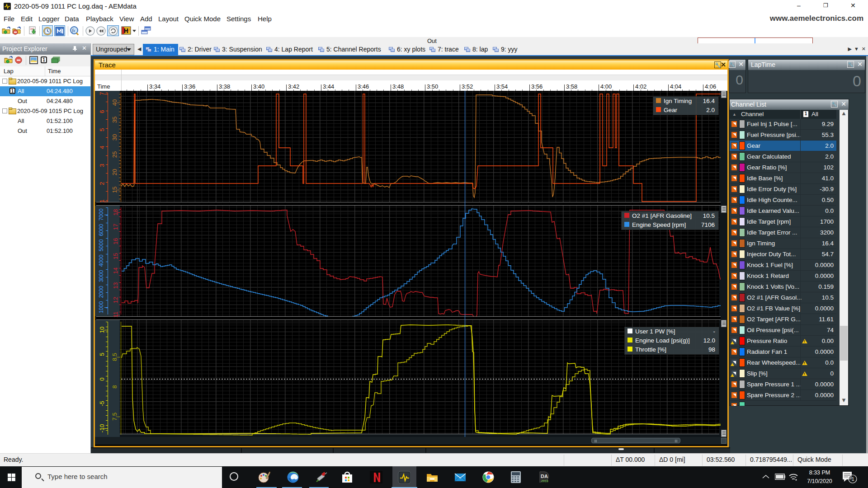 The width and height of the screenshot is (868, 488). I want to click on svg-text: fx, so click(74, 31).